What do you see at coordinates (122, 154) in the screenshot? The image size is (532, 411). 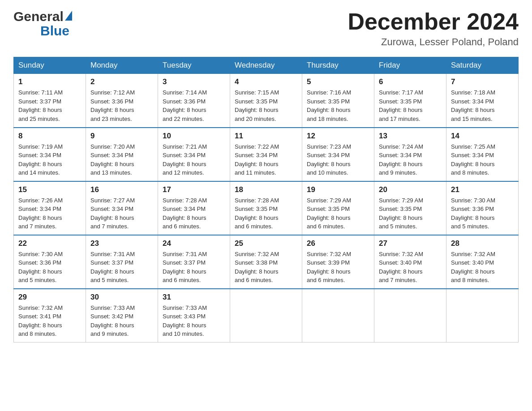 I see `calendar-cell: 9 Sunrise: 7:20 AMSunset: 3:34 PMDayligh…` at bounding box center [122, 154].